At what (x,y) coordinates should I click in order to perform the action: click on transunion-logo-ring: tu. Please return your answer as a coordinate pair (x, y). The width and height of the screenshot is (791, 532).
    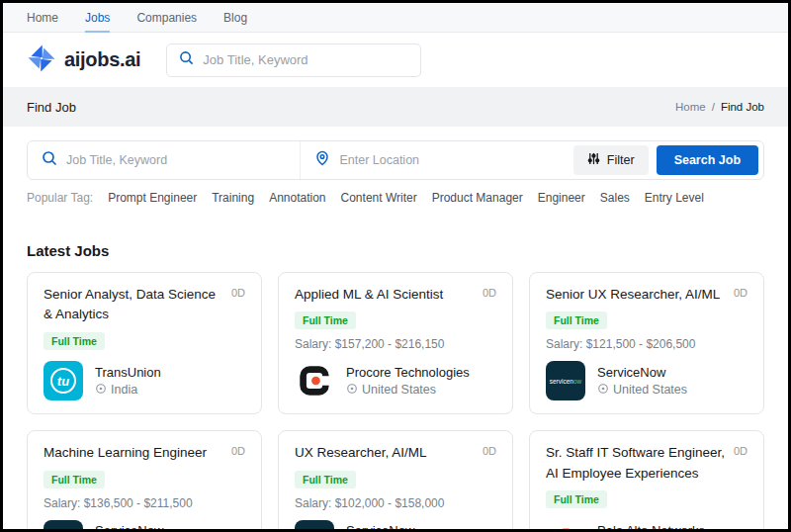
    Looking at the image, I should click on (63, 381).